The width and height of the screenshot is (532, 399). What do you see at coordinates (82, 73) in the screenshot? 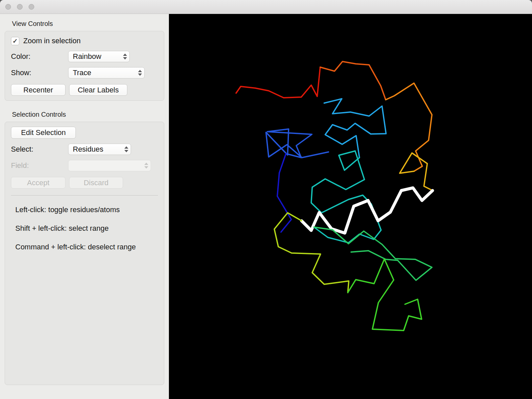
I see `show-dropdown-value: Trace` at bounding box center [82, 73].